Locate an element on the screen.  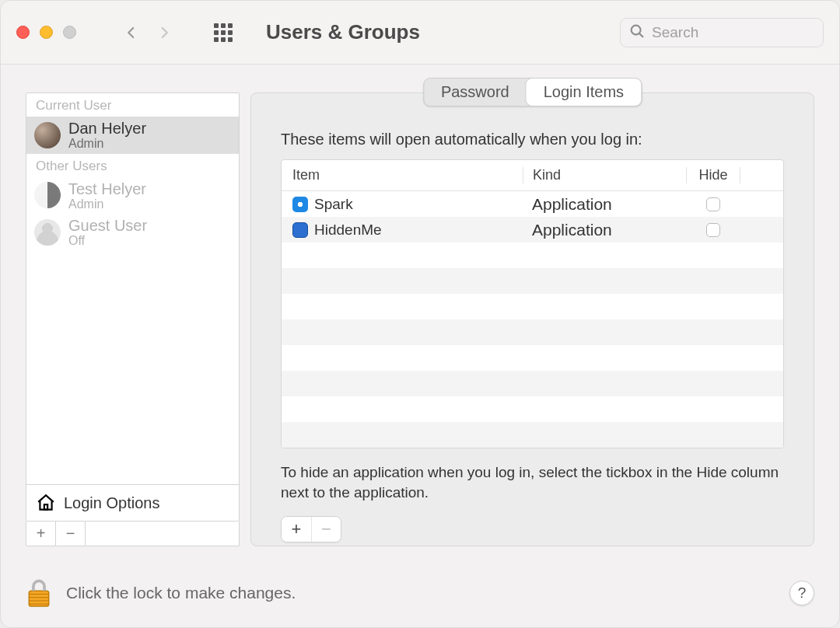
sidebar-guest-user: Guest User Off is located at coordinates (132, 232).